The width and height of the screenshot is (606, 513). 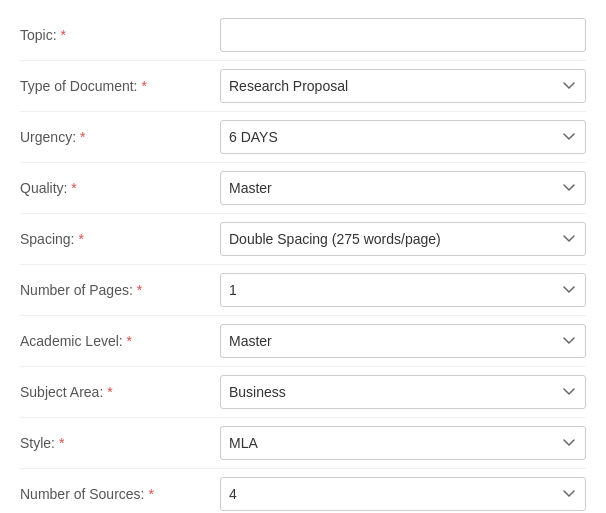 I want to click on label-type-of-document: Type of Document: *, so click(x=120, y=86).